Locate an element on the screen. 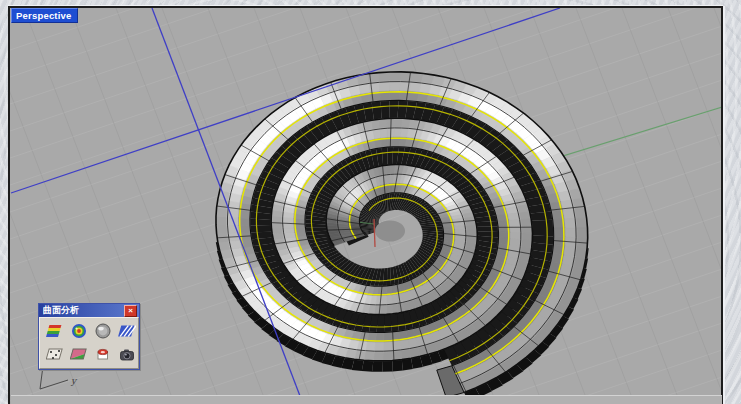 This screenshot has height=404, width=741. emap-camera-icon is located at coordinates (126, 354).